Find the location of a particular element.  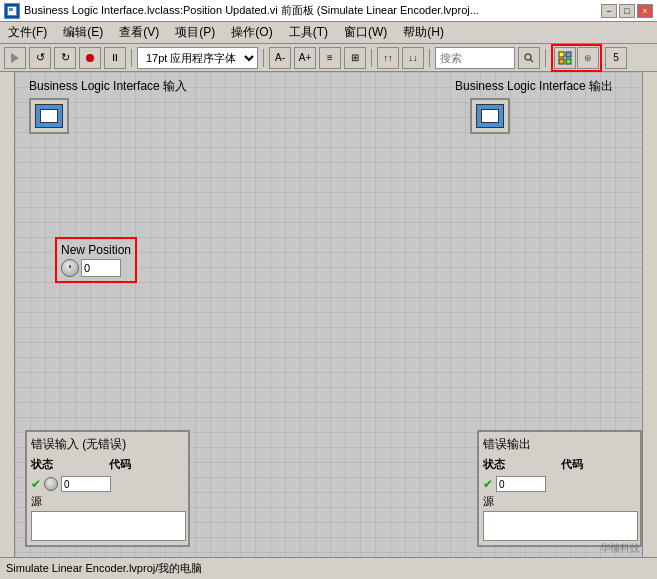

output-bli-inner is located at coordinates (490, 116).